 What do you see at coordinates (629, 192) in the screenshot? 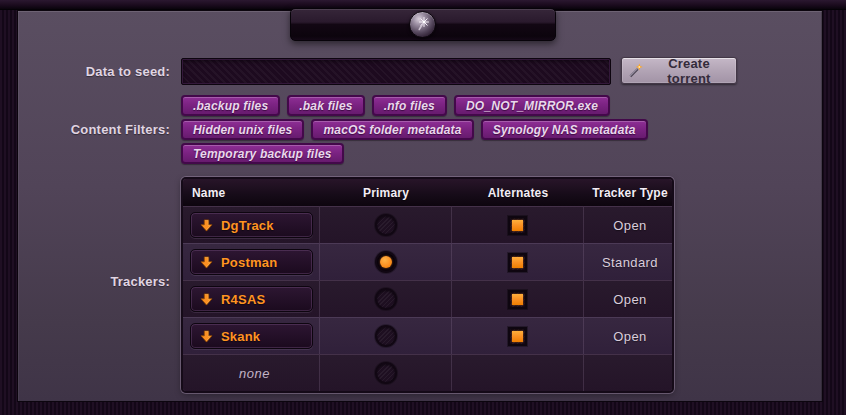
I see `column-header-tracker-type: Tracker Type` at bounding box center [629, 192].